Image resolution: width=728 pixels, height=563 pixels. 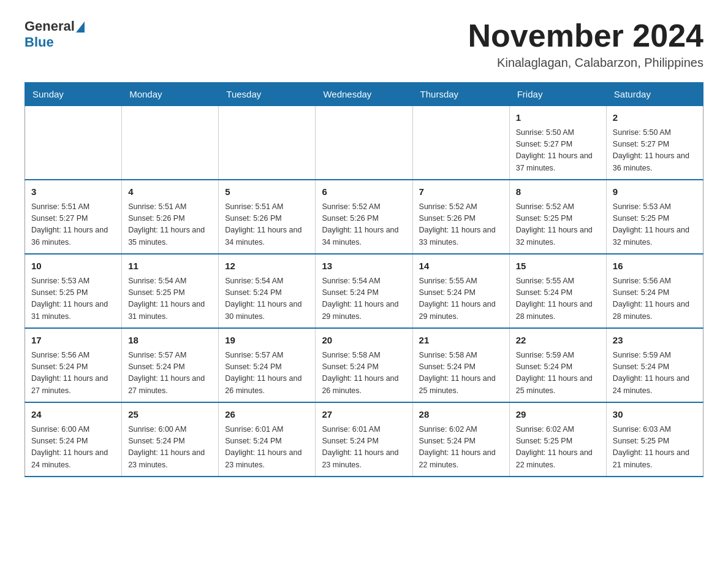 I want to click on calendar-cell: 30Sunrise: 6:03 AM Sunset: 5:25 PM Dayli…, so click(x=654, y=439).